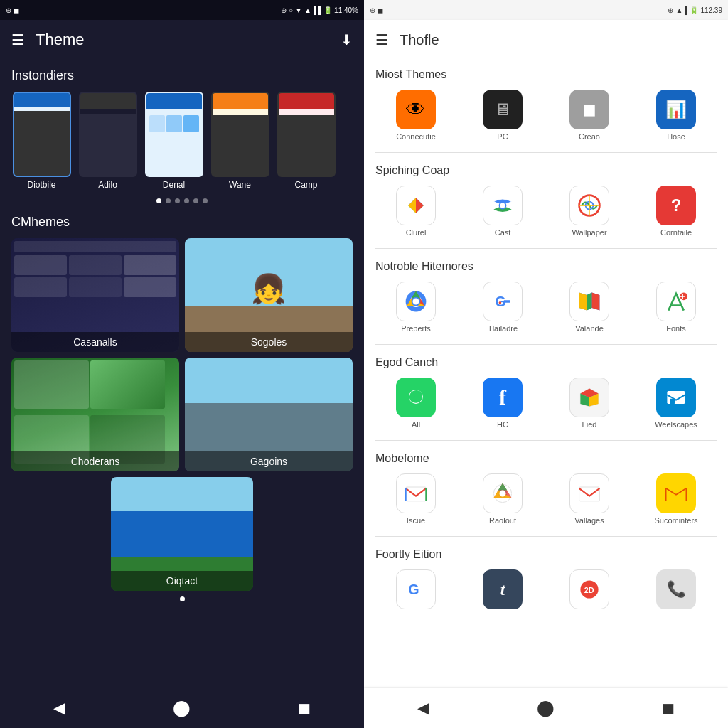  Describe the element at coordinates (95, 295) in the screenshot. I see `grid-item-casanalls: Casanalls` at that location.